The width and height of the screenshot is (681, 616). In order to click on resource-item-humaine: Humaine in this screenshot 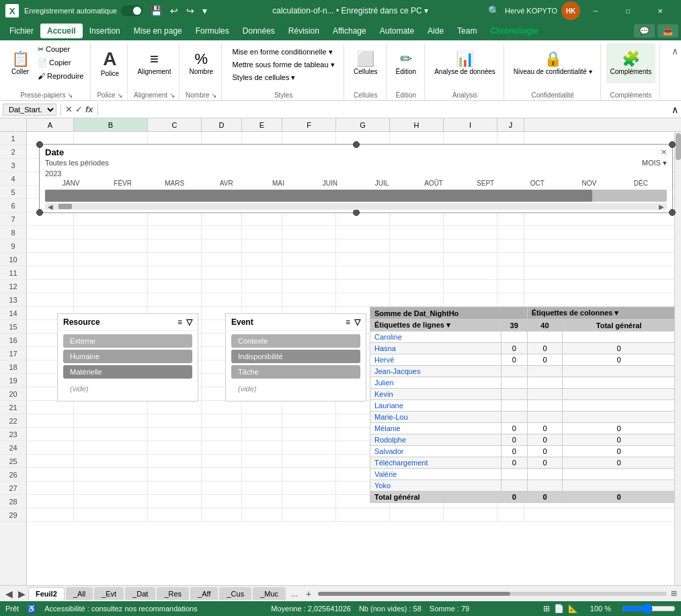, I will do `click(128, 356)`.